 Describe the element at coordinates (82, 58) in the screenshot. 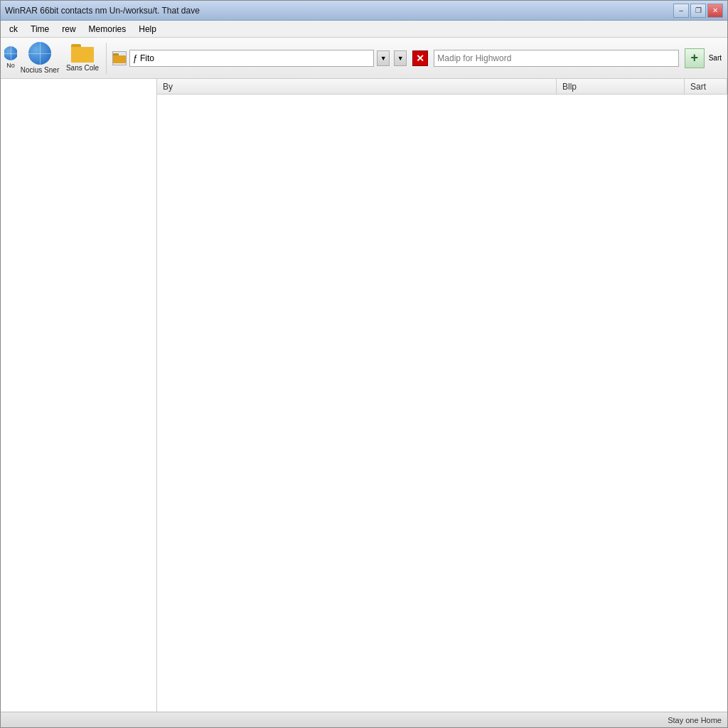

I see `toolbar-btn-sans-cole: Sans Cole` at that location.